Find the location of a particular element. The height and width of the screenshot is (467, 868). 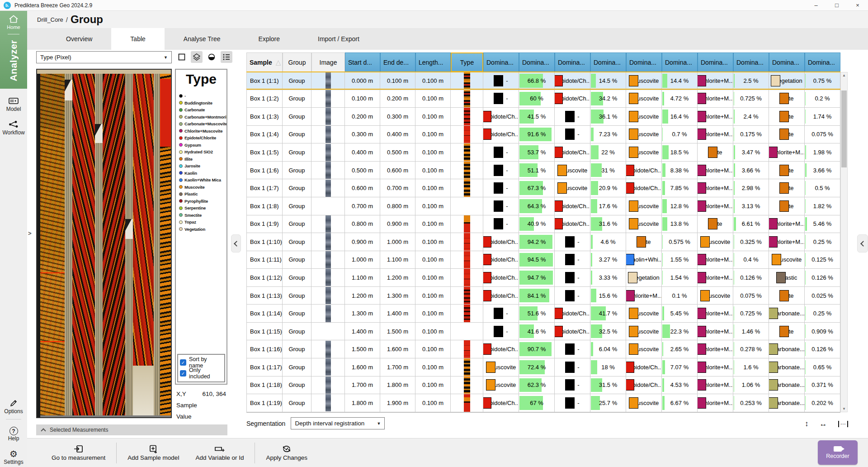

tab-overview: Overview is located at coordinates (79, 39).